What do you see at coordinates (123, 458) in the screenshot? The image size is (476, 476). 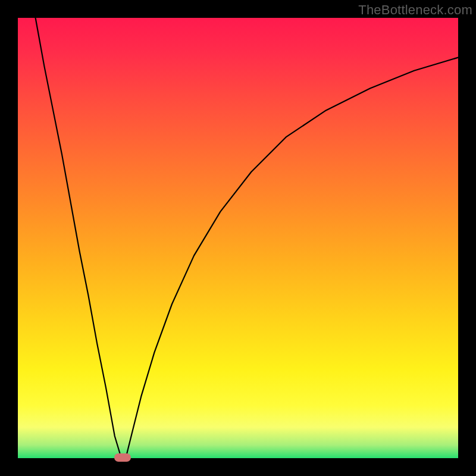 I see `minimum-marker` at bounding box center [123, 458].